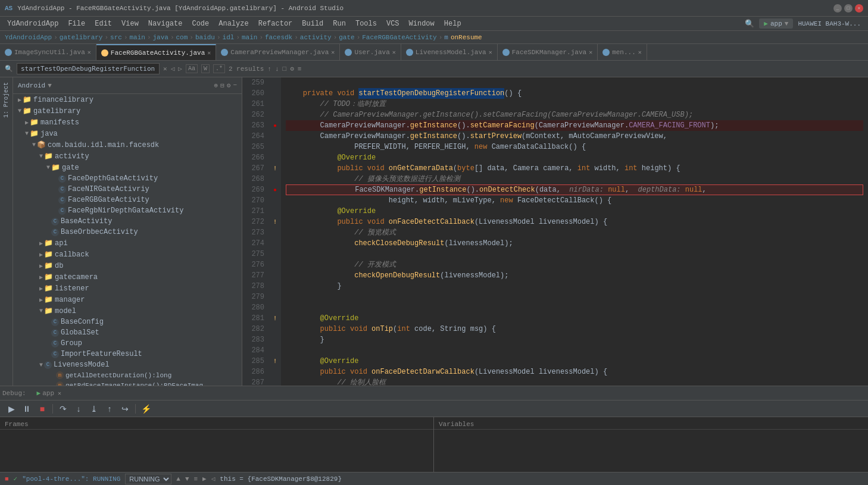  What do you see at coordinates (399, 37) in the screenshot?
I see `breadcrumb-faceclass: FaceRGBGateActivity` at bounding box center [399, 37].